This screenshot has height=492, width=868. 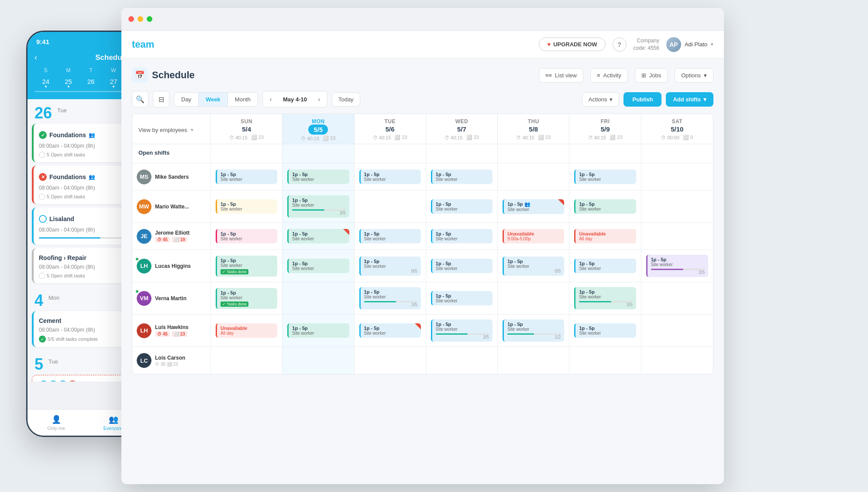 I want to click on lois-sun, so click(x=247, y=360).